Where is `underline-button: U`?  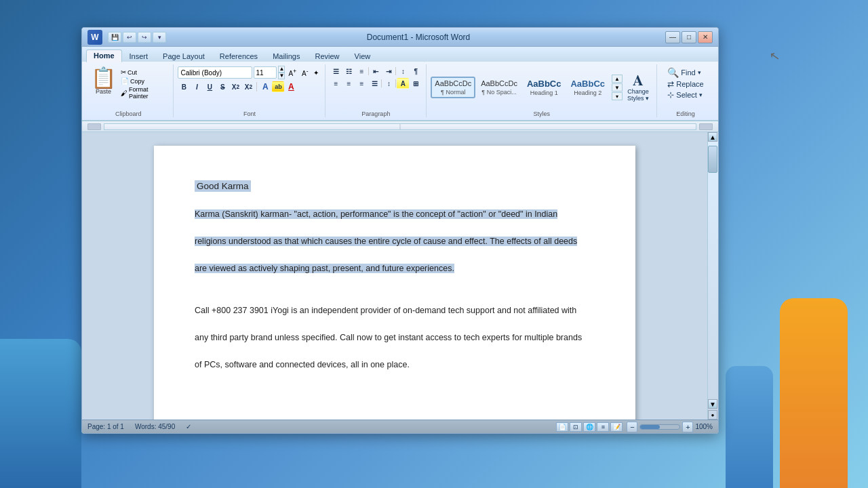 underline-button: U is located at coordinates (210, 87).